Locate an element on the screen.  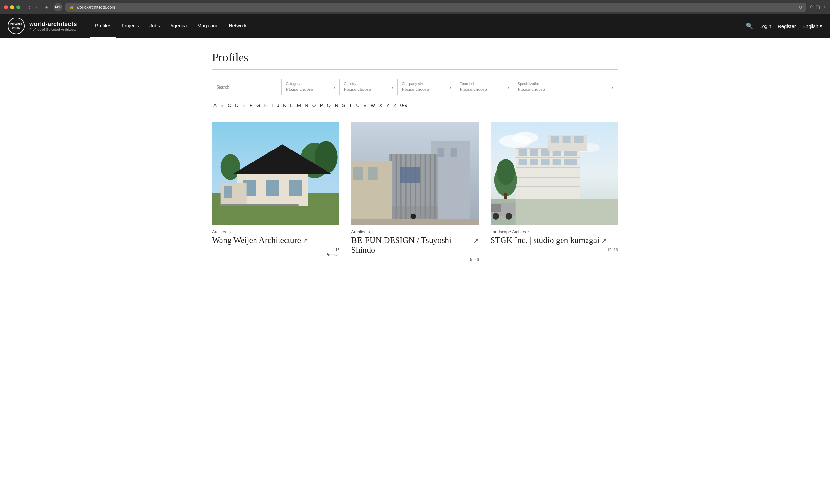
alpha-Z: Z is located at coordinates (395, 105).